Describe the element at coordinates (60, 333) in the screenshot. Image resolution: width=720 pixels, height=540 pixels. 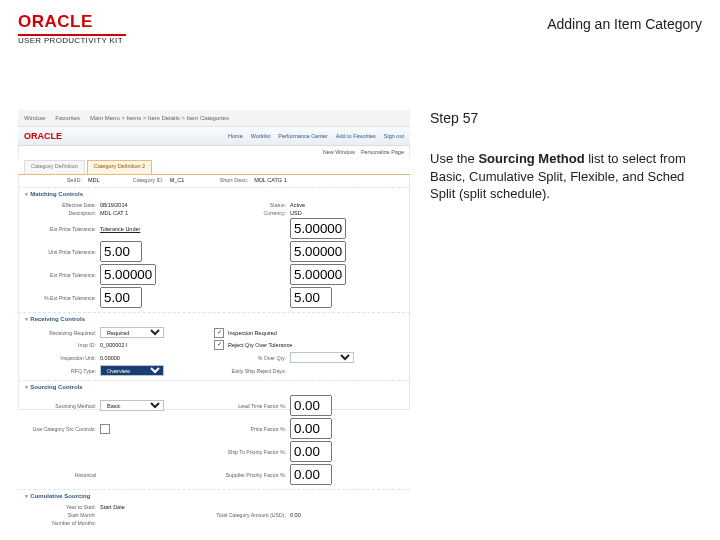
I see `recv-req-label: Receiving Required:` at that location.